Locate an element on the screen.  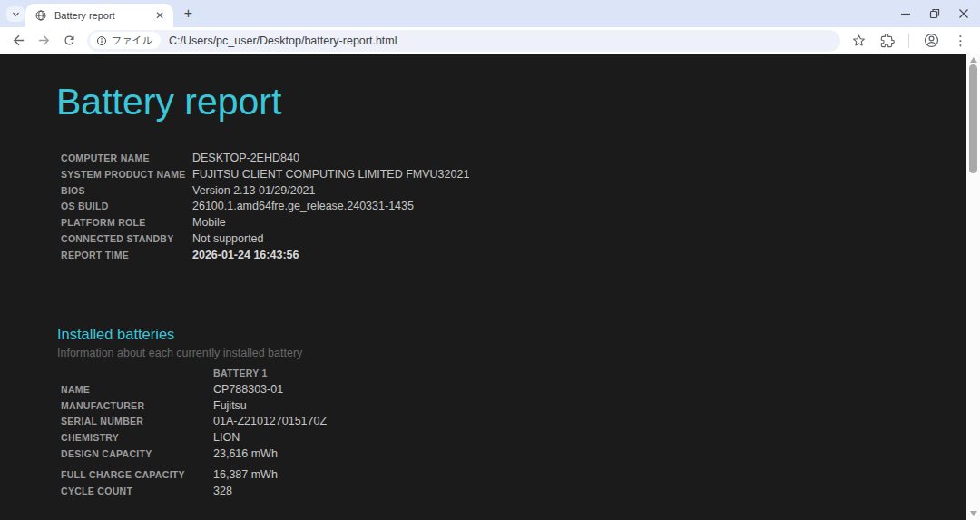
battery-column-header: BATTERY 1 is located at coordinates (240, 374).